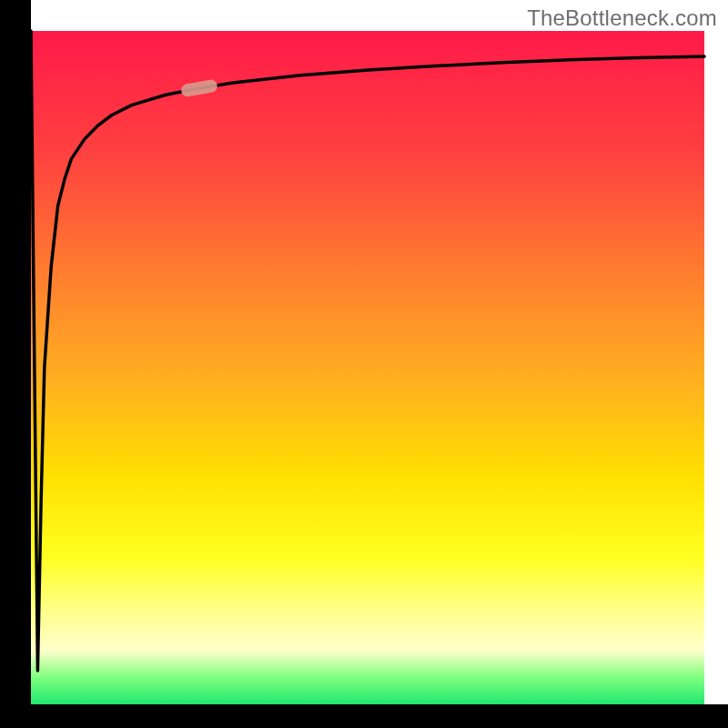 The height and width of the screenshot is (728, 728). Describe the element at coordinates (364, 716) in the screenshot. I see `x-axis-bar` at that location.